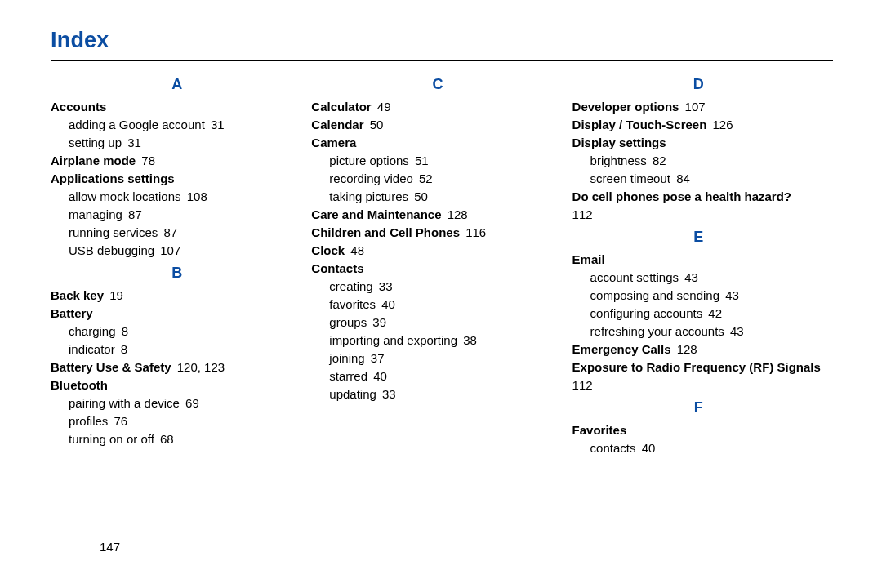 Image resolution: width=882 pixels, height=588 pixels. I want to click on index-term-label: Clock, so click(328, 250).